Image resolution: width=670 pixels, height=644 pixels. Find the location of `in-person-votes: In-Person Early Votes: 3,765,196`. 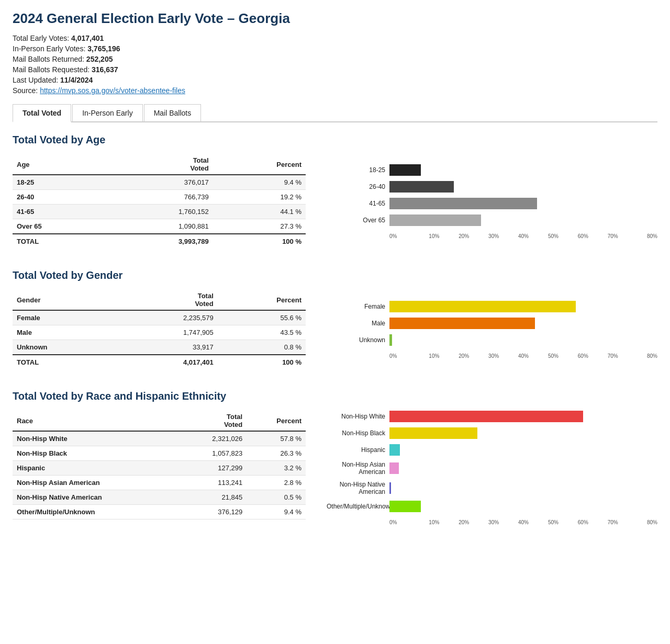

in-person-votes: In-Person Early Votes: 3,765,196 is located at coordinates (335, 49).